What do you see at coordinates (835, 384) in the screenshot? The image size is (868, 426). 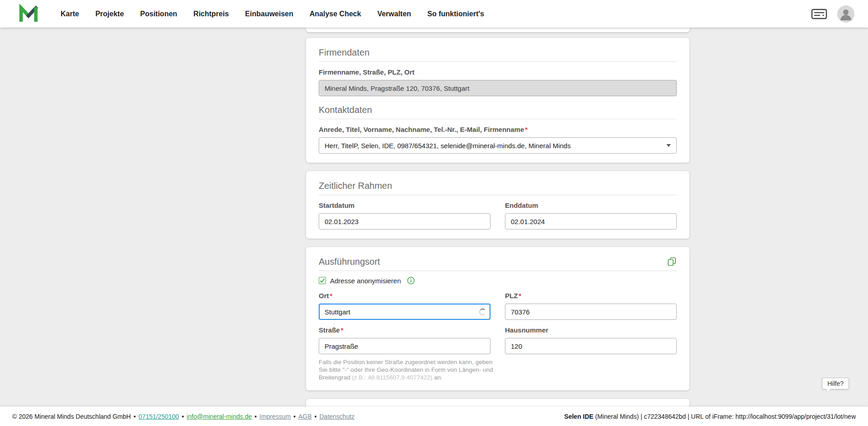 I see `help-button: Hilfe?` at bounding box center [835, 384].